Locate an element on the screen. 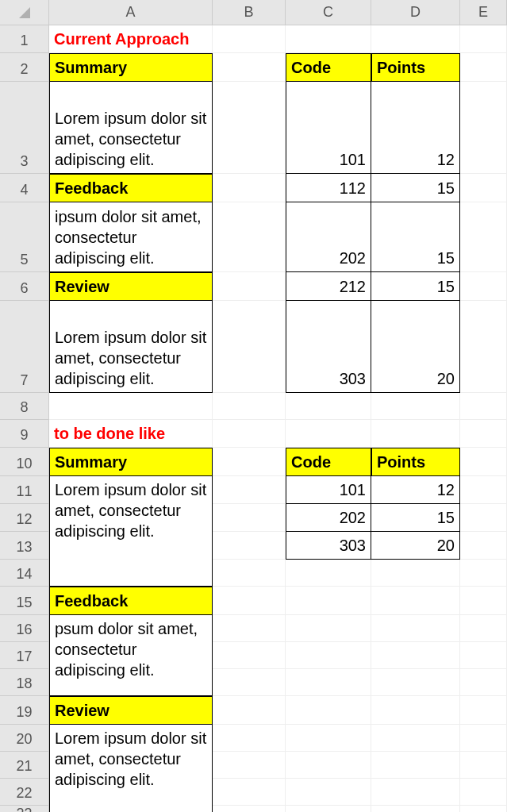 Image resolution: width=507 pixels, height=812 pixels. cell-B14 is located at coordinates (249, 573).